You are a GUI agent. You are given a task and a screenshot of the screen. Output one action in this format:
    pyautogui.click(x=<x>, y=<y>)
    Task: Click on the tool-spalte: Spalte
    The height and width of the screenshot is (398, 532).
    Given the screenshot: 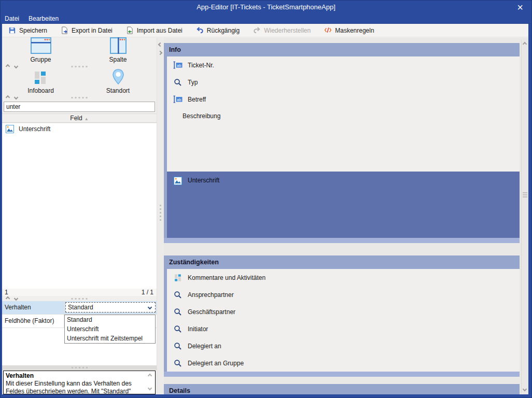 What is the action you would take?
    pyautogui.click(x=118, y=51)
    